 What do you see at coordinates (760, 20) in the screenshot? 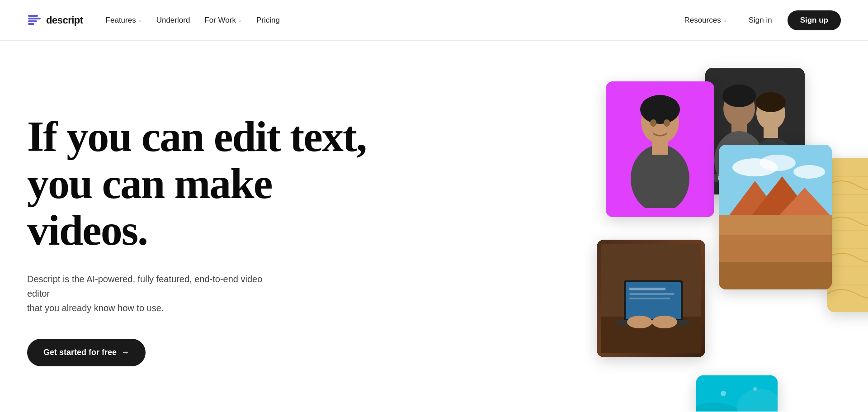
I see `nav-link-signin: Sign in` at bounding box center [760, 20].